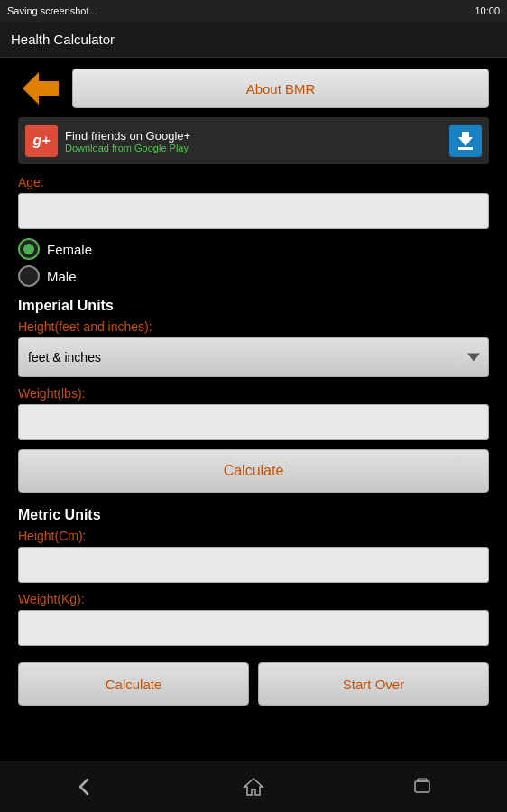 This screenshot has width=507, height=812. What do you see at coordinates (254, 536) in the screenshot?
I see `metric-height-label: Height(Cm):` at bounding box center [254, 536].